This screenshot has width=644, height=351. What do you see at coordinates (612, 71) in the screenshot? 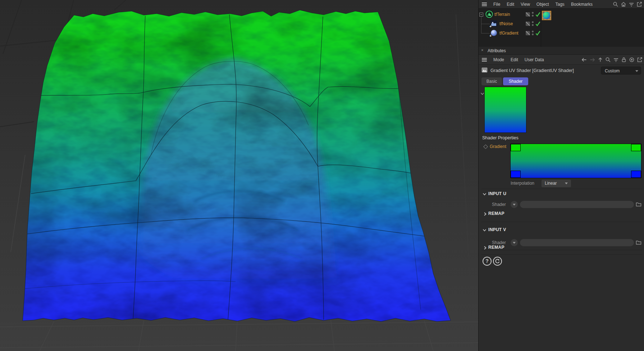
I see `preset-value: Custom` at bounding box center [612, 71].